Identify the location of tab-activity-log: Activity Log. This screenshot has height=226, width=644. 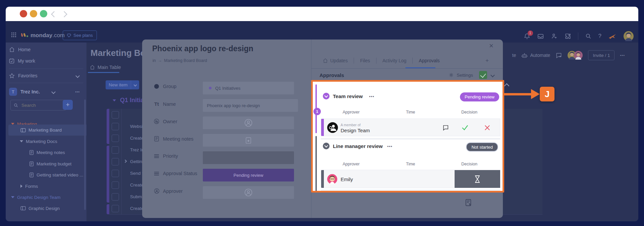
(395, 61).